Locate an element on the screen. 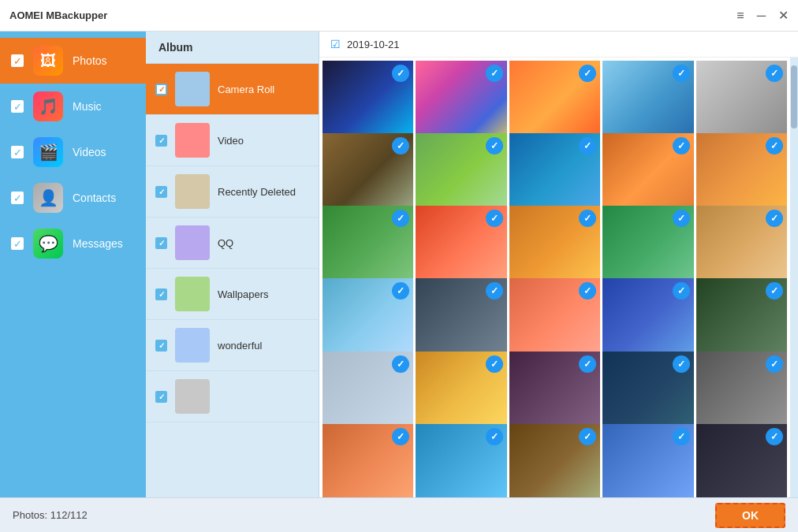 The image size is (798, 532). album-name-camera-roll: Camera Roll is located at coordinates (246, 90).